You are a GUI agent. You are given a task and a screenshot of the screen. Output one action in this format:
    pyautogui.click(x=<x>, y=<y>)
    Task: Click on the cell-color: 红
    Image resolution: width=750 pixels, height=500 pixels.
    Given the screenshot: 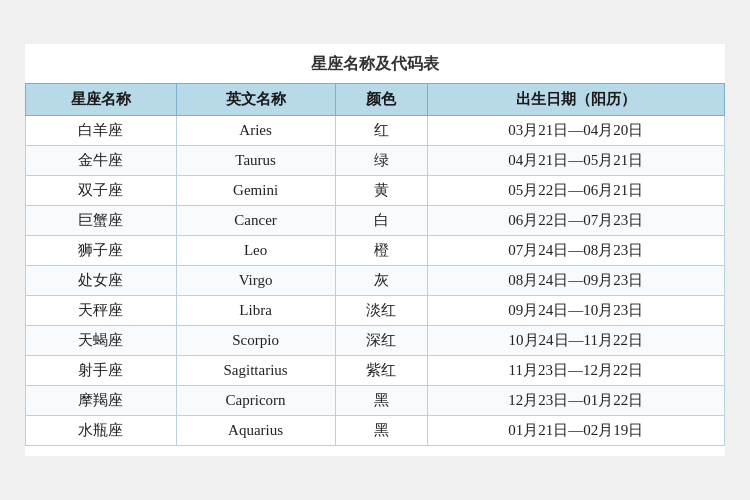 What is the action you would take?
    pyautogui.click(x=381, y=131)
    